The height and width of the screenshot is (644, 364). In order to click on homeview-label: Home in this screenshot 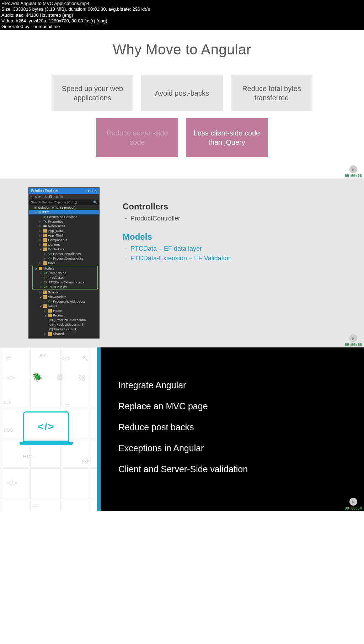, I will do `click(58, 311)`.